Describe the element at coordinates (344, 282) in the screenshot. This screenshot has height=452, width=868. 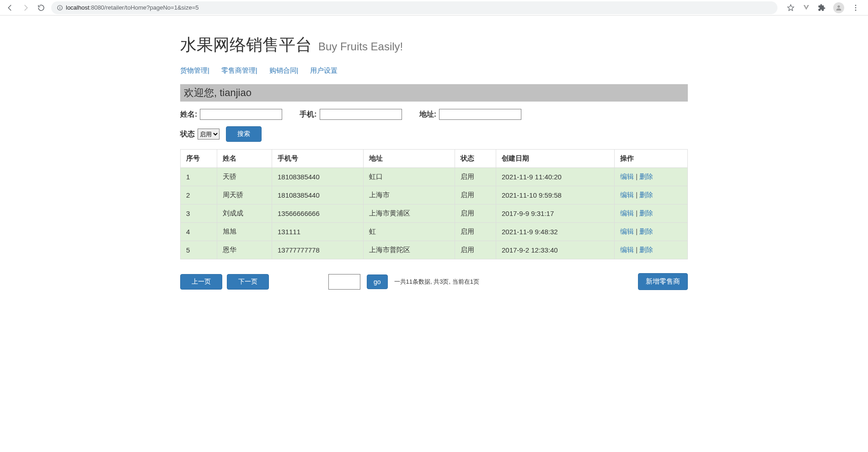
I see `page-input` at that location.